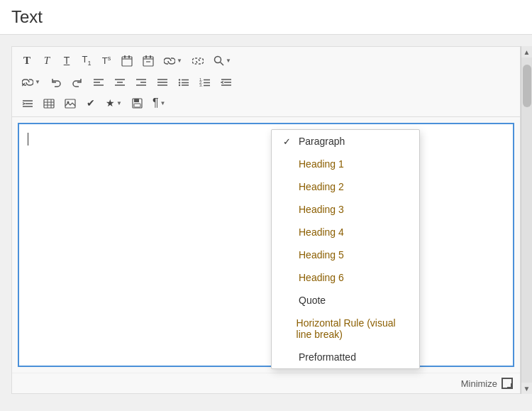 The height and width of the screenshot is (411, 532). I want to click on subscript-button: T1, so click(87, 60).